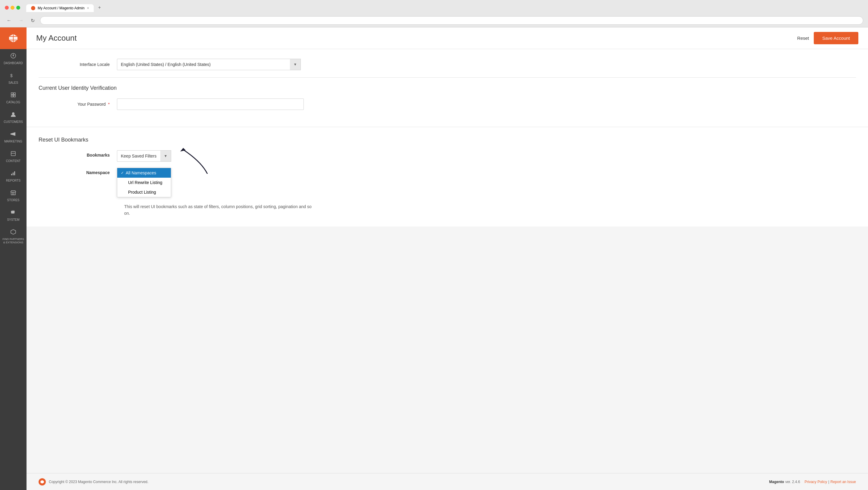 The height and width of the screenshot is (490, 868). I want to click on refresh-button: ↻, so click(33, 21).